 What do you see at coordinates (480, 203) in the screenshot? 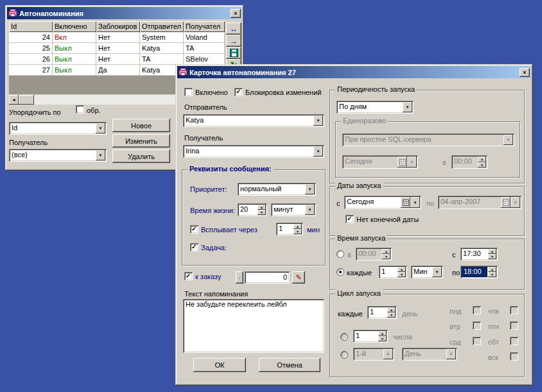
I see `date-to-picker: 04-апр-2007 ▼` at bounding box center [480, 203].